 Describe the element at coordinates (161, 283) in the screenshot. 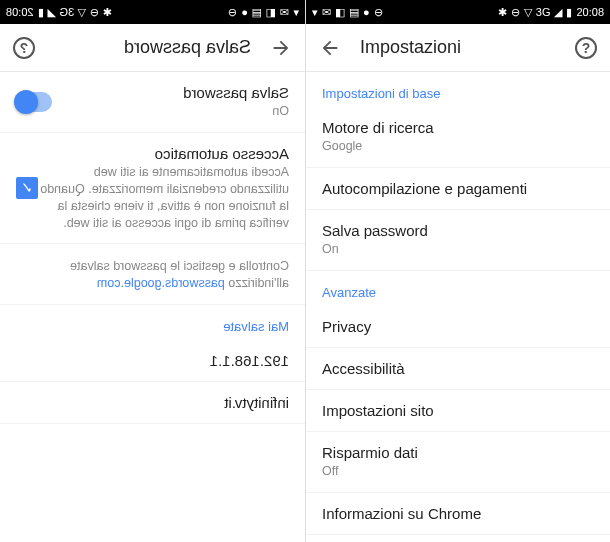

I see `passwords-link: passwords.google.com` at that location.